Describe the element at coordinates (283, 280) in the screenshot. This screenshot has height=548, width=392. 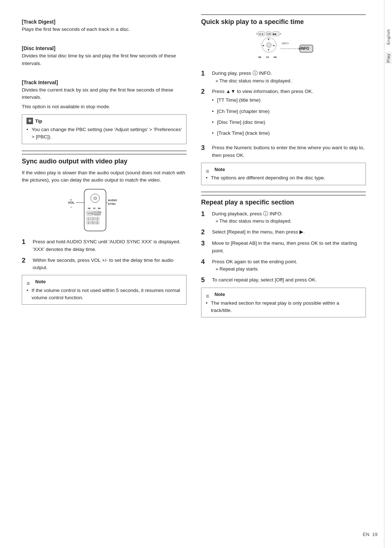
I see `repeat-step-5: 5 To cancel repeat play, select [Off] an…` at that location.